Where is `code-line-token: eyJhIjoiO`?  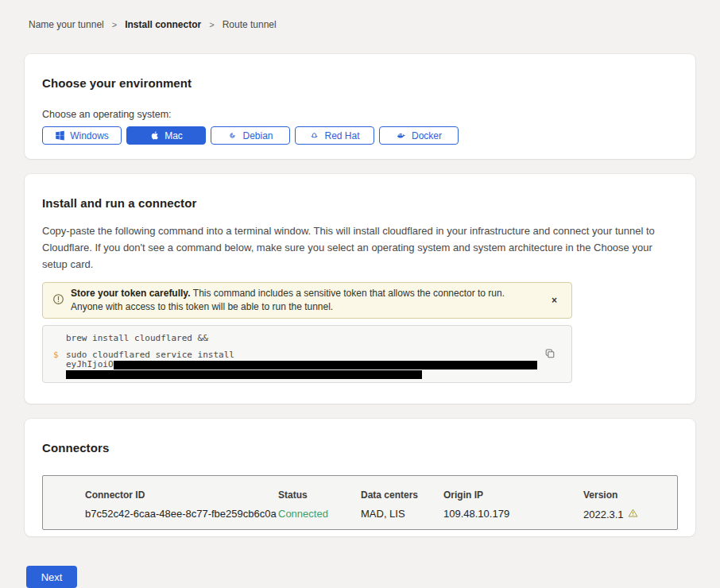
code-line-token: eyJhIjoiO is located at coordinates (302, 365).